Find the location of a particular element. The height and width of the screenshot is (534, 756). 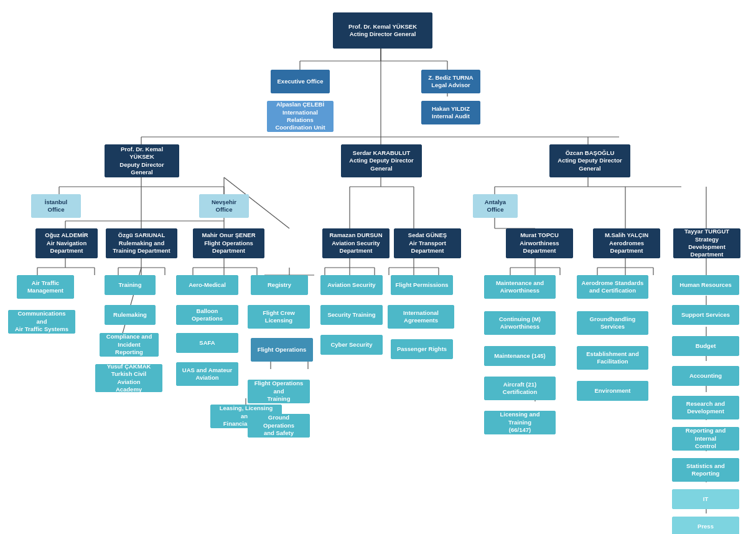

flightperm-node: Flight Permissions is located at coordinates (422, 285).